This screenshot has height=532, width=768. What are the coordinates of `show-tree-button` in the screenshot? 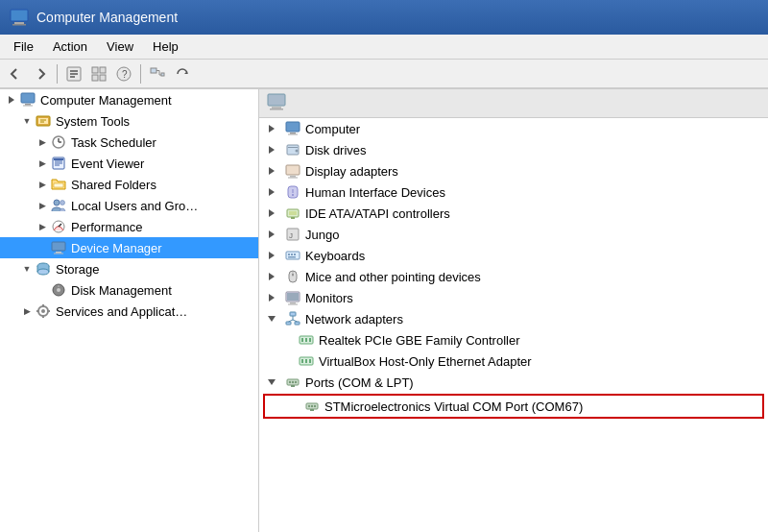 It's located at (157, 74).